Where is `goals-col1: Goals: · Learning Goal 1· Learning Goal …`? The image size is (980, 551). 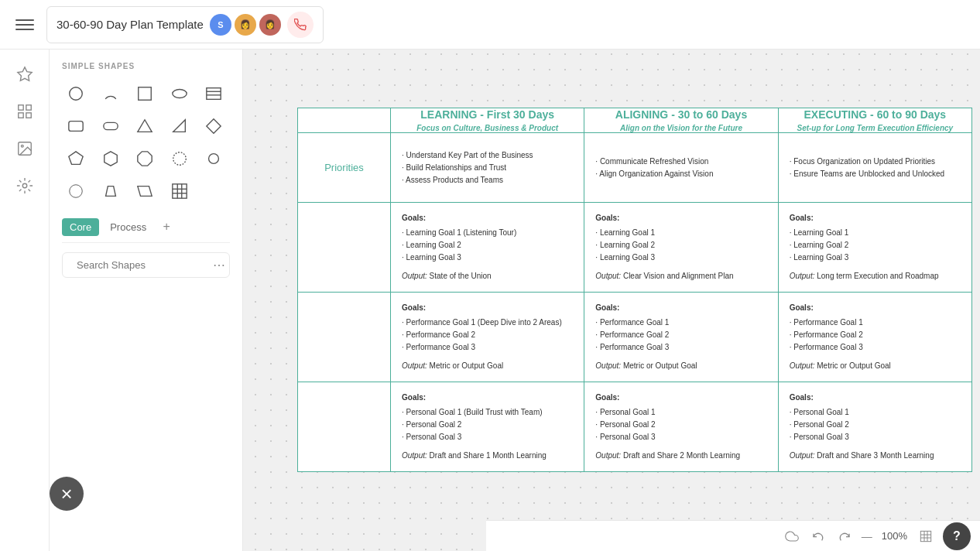 goals-col1: Goals: · Learning Goal 1· Learning Goal … is located at coordinates (681, 248).